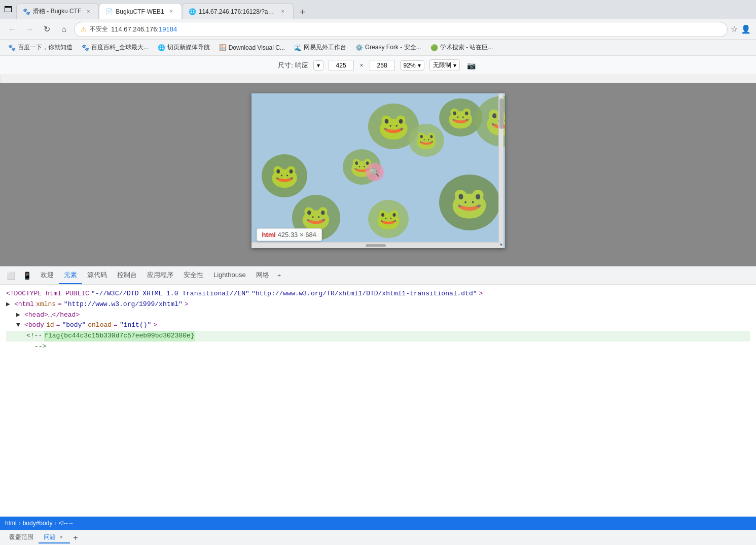  Describe the element at coordinates (171, 12) in the screenshot. I see `tab-2-close: ×` at that location.